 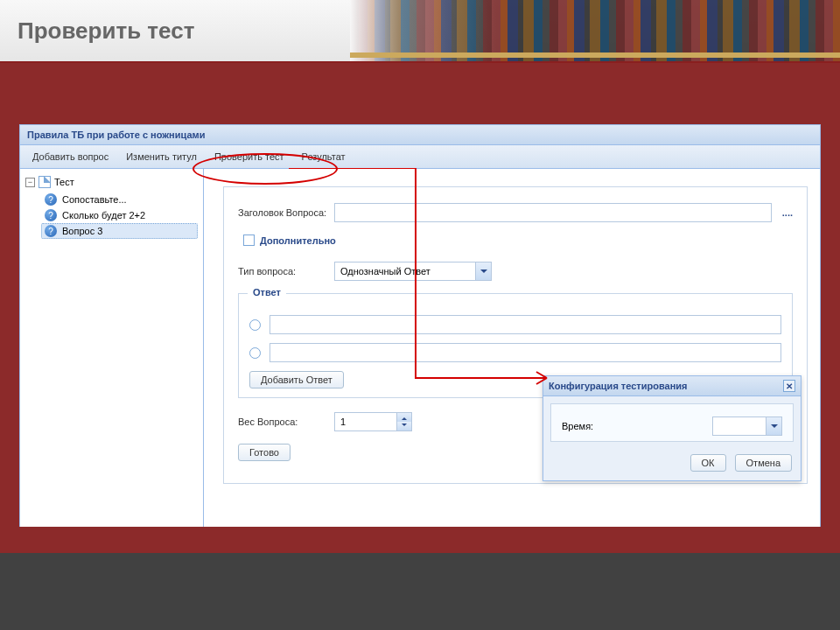 What do you see at coordinates (264, 452) in the screenshot?
I see `done-button: Готово` at bounding box center [264, 452].